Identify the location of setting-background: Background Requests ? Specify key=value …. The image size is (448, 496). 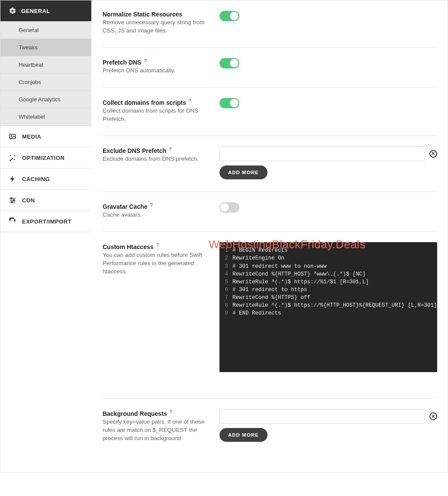
(270, 426).